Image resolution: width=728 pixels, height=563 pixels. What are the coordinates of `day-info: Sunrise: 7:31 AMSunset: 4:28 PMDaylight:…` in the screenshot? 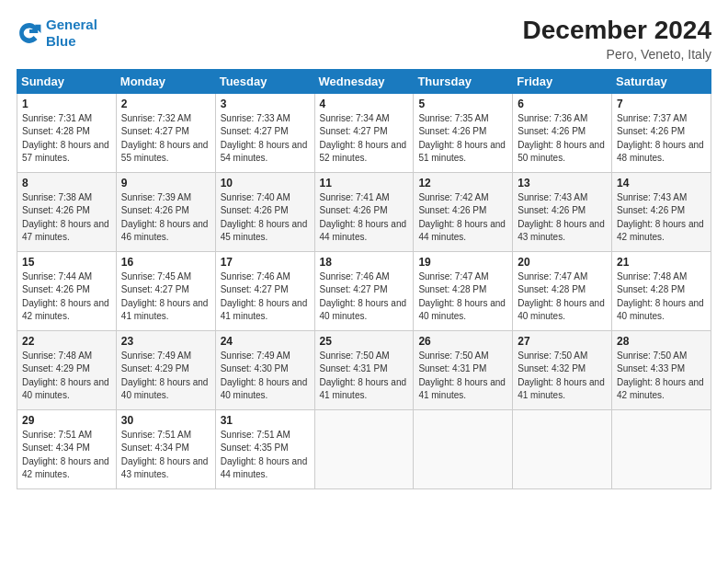 It's located at (66, 139).